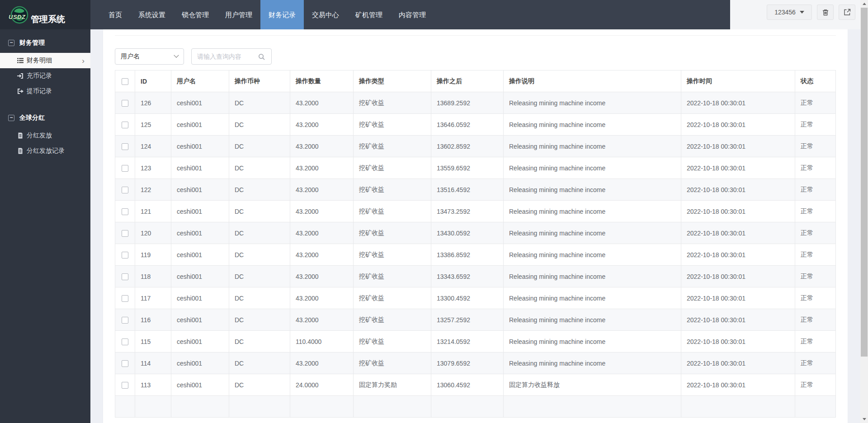 The width and height of the screenshot is (868, 423). What do you see at coordinates (826, 12) in the screenshot?
I see `clear-cache-button` at bounding box center [826, 12].